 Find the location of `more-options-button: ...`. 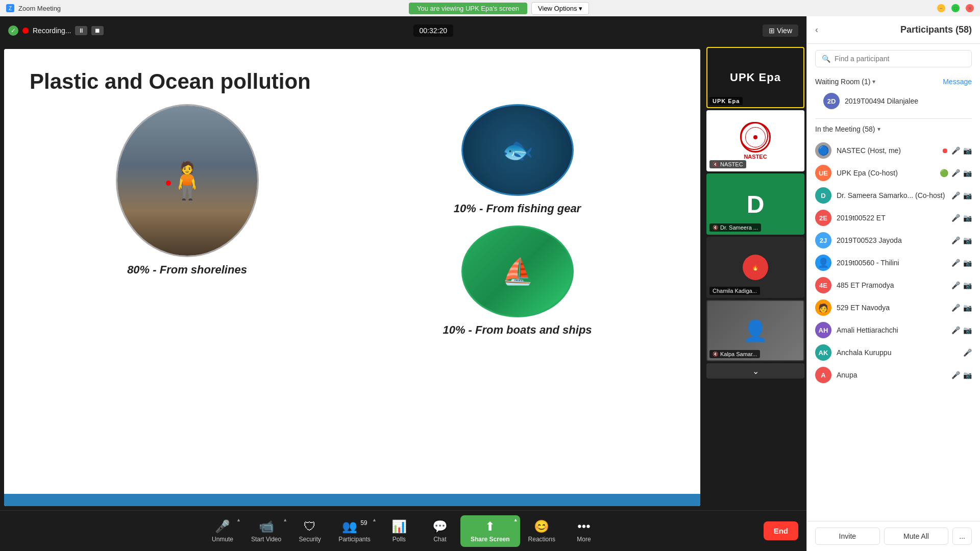

more-options-button: ... is located at coordinates (962, 536).